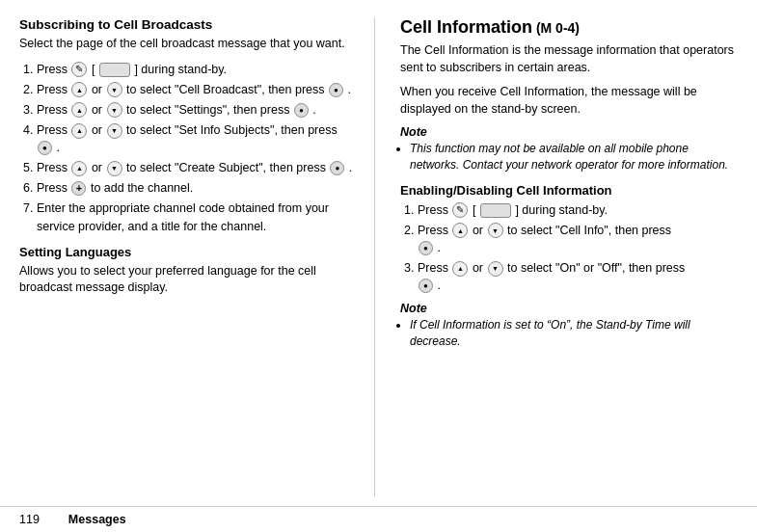 The image size is (757, 532). What do you see at coordinates (188, 148) in the screenshot?
I see `left-steps-list: Press [ ] during stand-by. Press or to s…` at bounding box center [188, 148].